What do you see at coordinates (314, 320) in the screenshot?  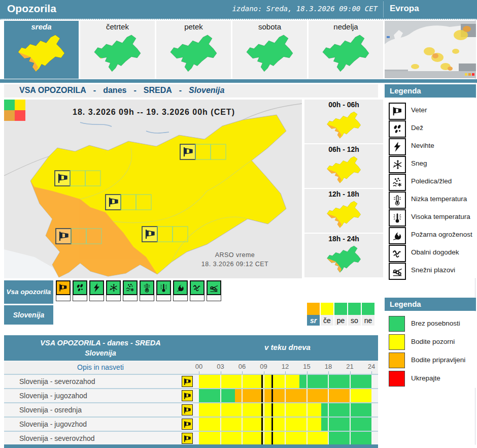 I see `day-strip-label-sr: sr` at bounding box center [314, 320].